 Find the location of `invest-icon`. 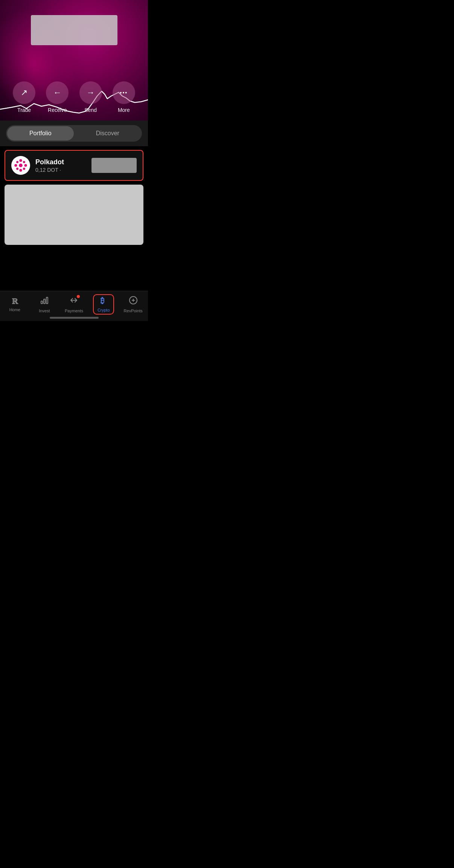

invest-icon is located at coordinates (44, 301).